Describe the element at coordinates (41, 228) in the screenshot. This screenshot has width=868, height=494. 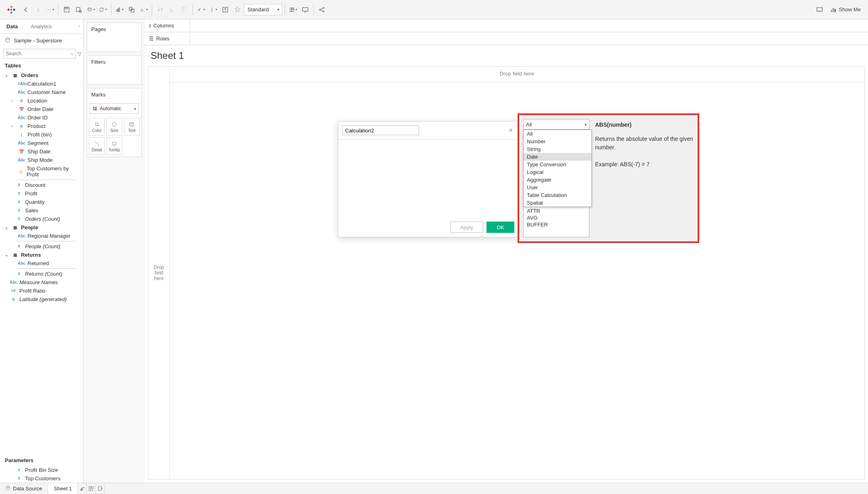
I see `table-header: ⌄▦People` at that location.